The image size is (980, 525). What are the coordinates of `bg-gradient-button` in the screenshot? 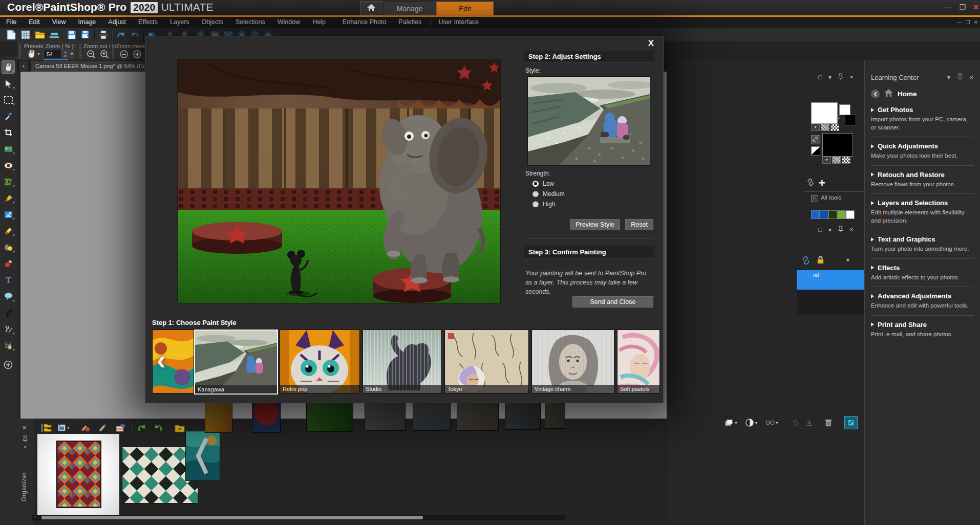 It's located at (837, 160).